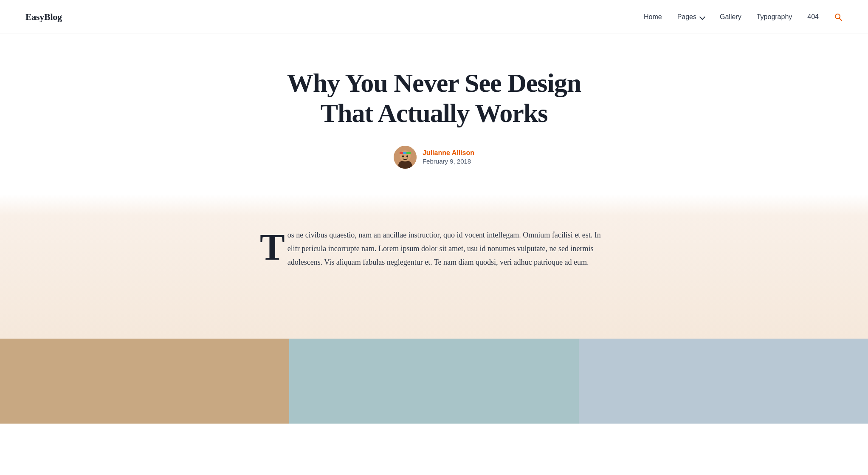  I want to click on author-info: Julianne Allison February 9, 2018, so click(448, 157).